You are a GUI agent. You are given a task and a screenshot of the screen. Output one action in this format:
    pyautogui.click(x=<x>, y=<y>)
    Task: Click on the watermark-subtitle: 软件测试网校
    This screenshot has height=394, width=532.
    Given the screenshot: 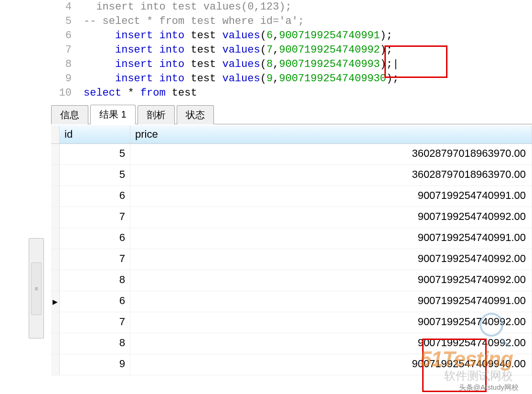 What is the action you would take?
    pyautogui.click(x=479, y=376)
    